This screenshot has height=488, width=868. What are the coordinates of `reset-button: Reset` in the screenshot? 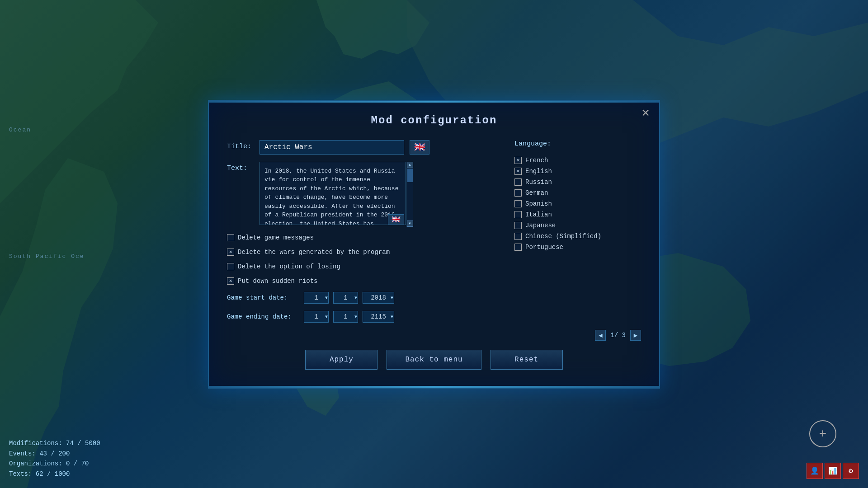 It's located at (527, 360).